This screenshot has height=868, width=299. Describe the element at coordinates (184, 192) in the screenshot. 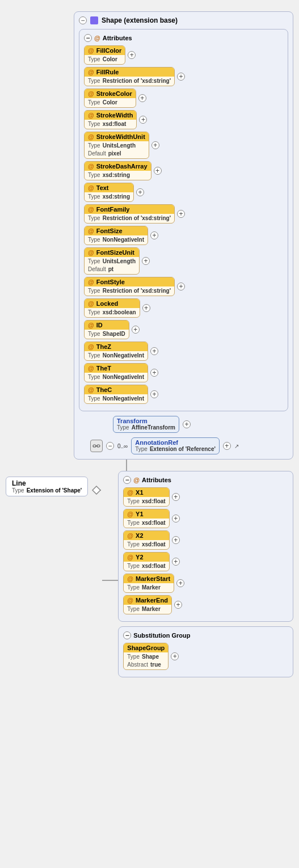

I see `attr-row-text: @ Text Type xsd:string +` at that location.